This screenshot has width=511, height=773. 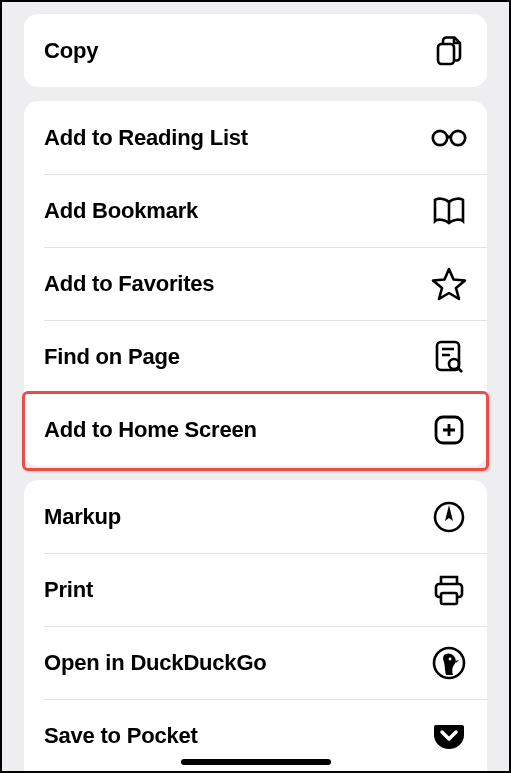 What do you see at coordinates (150, 430) in the screenshot?
I see `home-screen-label: Add to Home Screen` at bounding box center [150, 430].